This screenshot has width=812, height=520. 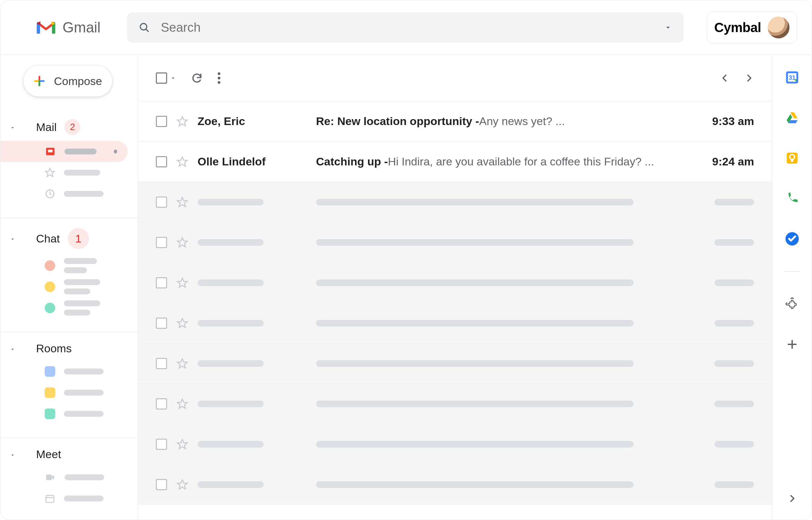 I want to click on account-switcher: Cymbal, so click(x=752, y=27).